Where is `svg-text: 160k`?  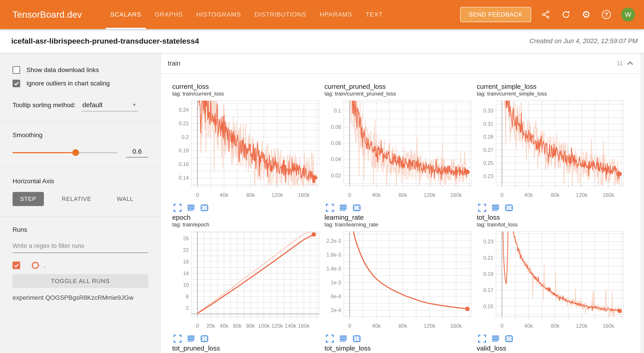 svg-text: 160k is located at coordinates (456, 326).